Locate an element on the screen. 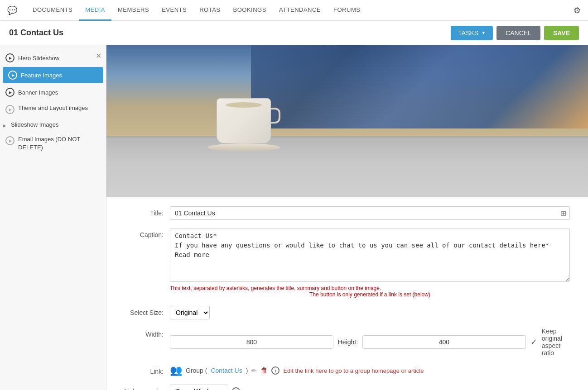 The image size is (588, 390). size-select: Original Small Medium Large Custom is located at coordinates (190, 313).